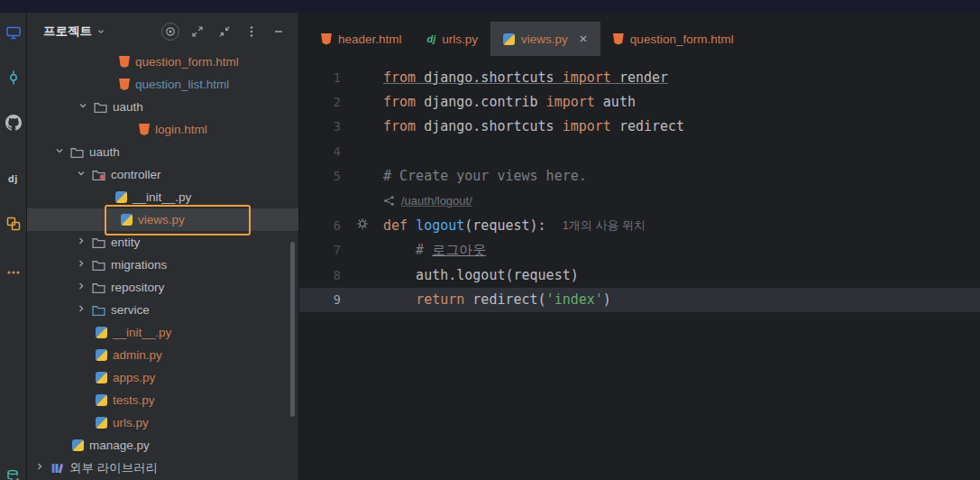 Image resolution: width=980 pixels, height=480 pixels. Describe the element at coordinates (320, 126) in the screenshot. I see `line-number: 3` at that location.